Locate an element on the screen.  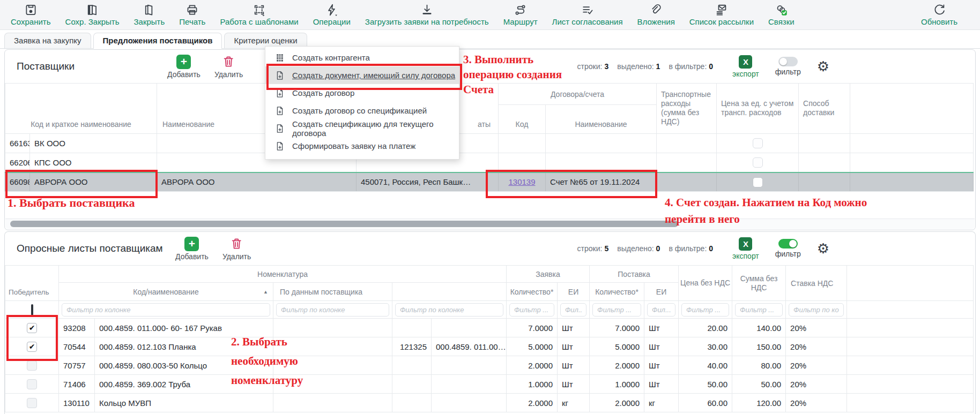
save-button: Сохранить is located at coordinates (31, 15).